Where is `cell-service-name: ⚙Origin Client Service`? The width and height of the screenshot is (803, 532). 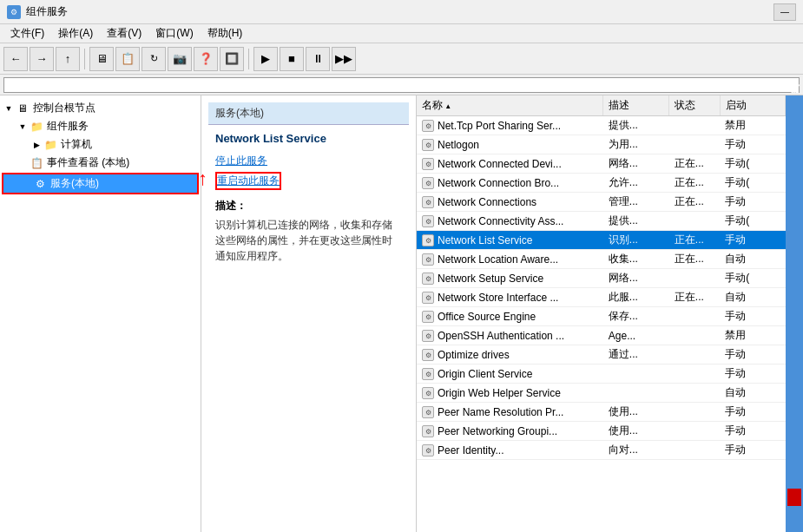 cell-service-name: ⚙Origin Client Service is located at coordinates (510, 374).